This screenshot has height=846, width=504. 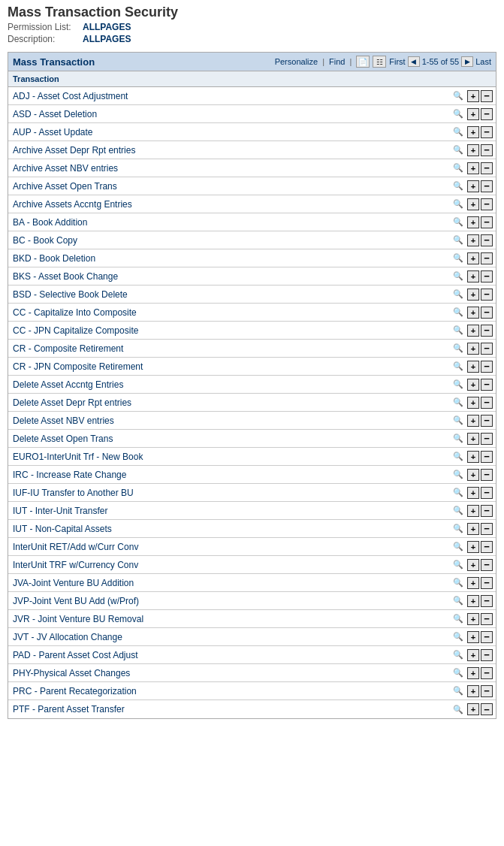 What do you see at coordinates (228, 619) in the screenshot?
I see `transaction-link: JVR - Joint Venture BU Removal` at bounding box center [228, 619].